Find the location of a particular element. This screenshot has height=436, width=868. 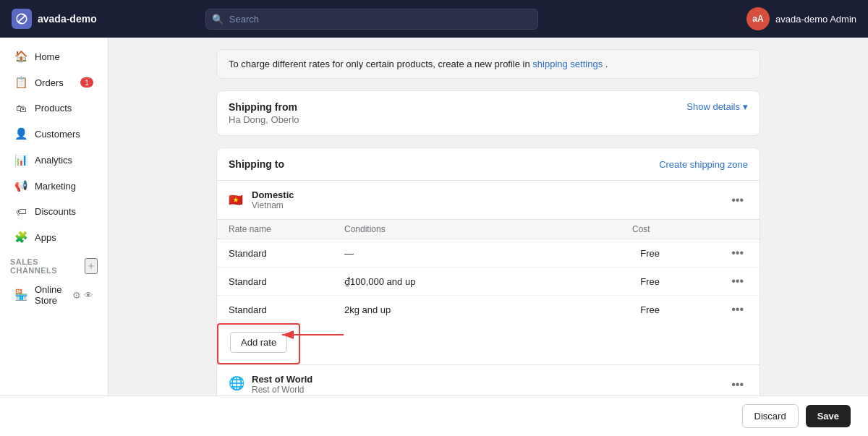

sidebar-item-marketing: 📢 Marketing is located at coordinates (54, 186).